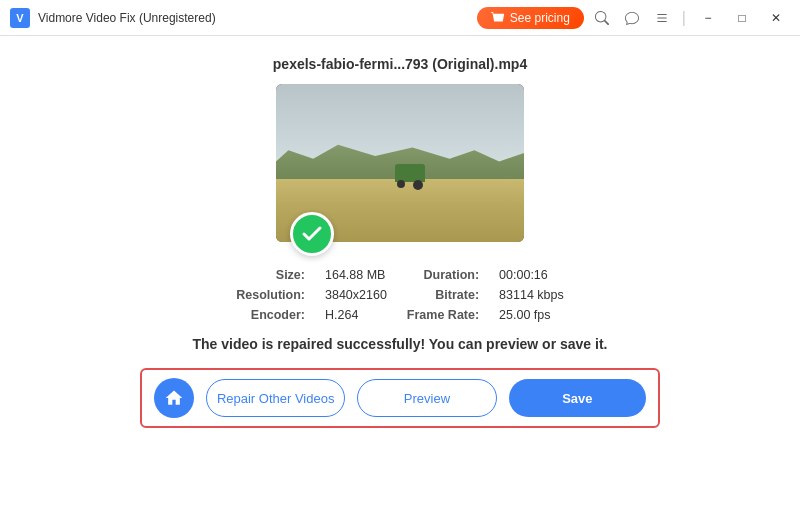 This screenshot has height=516, width=800. I want to click on duration-value: 00:00:16, so click(532, 275).